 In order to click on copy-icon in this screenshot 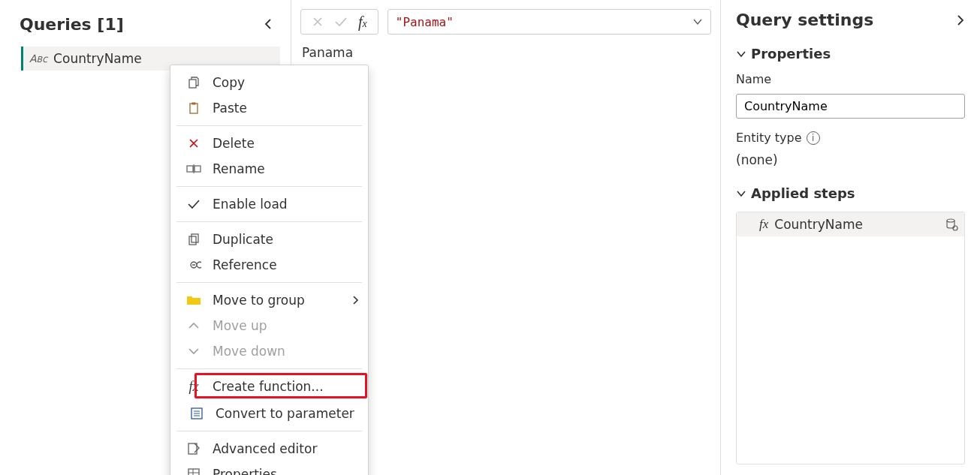, I will do `click(194, 83)`.